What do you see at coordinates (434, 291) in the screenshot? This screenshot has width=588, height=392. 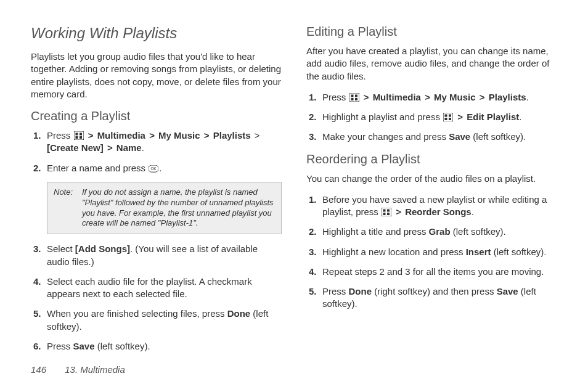 I see `step-text: (right softkey) and then press` at bounding box center [434, 291].